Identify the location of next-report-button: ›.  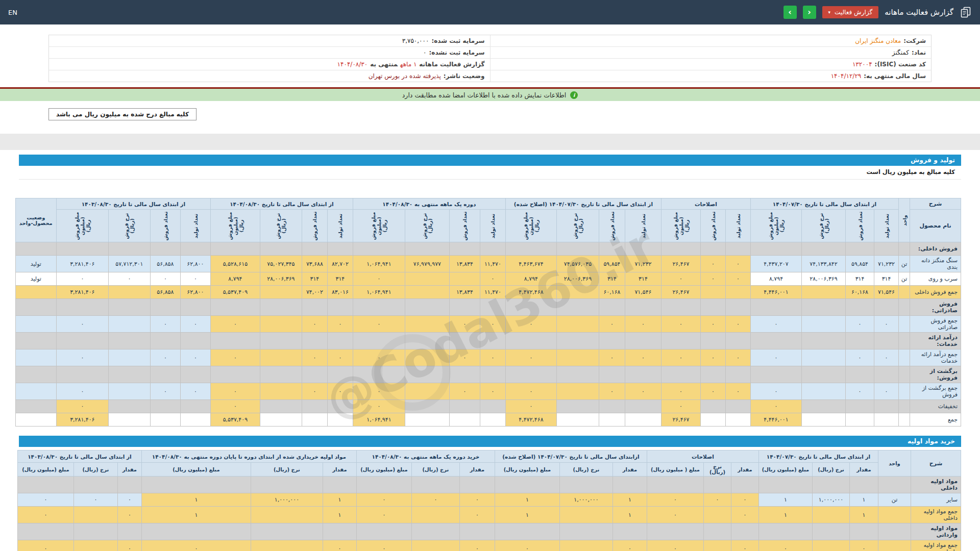
(810, 12).